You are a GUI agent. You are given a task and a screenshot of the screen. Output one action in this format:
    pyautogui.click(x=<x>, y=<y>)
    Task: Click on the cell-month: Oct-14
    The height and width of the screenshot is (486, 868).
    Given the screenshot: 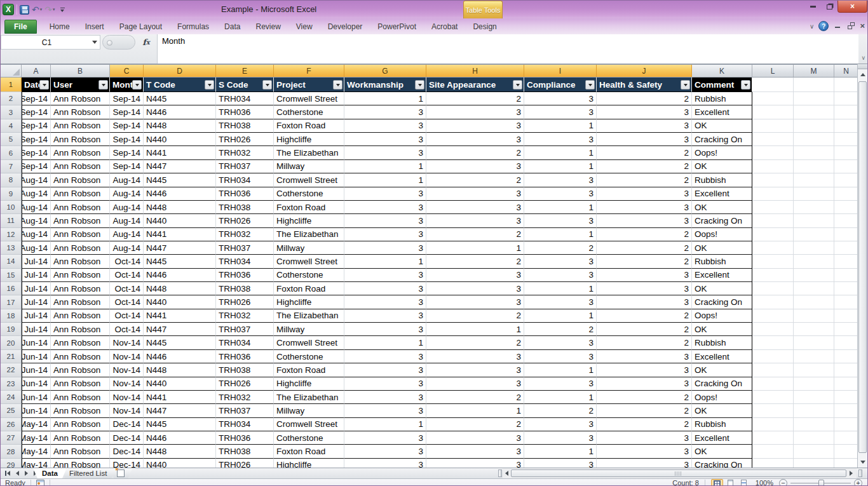 What is the action you would take?
    pyautogui.click(x=127, y=302)
    